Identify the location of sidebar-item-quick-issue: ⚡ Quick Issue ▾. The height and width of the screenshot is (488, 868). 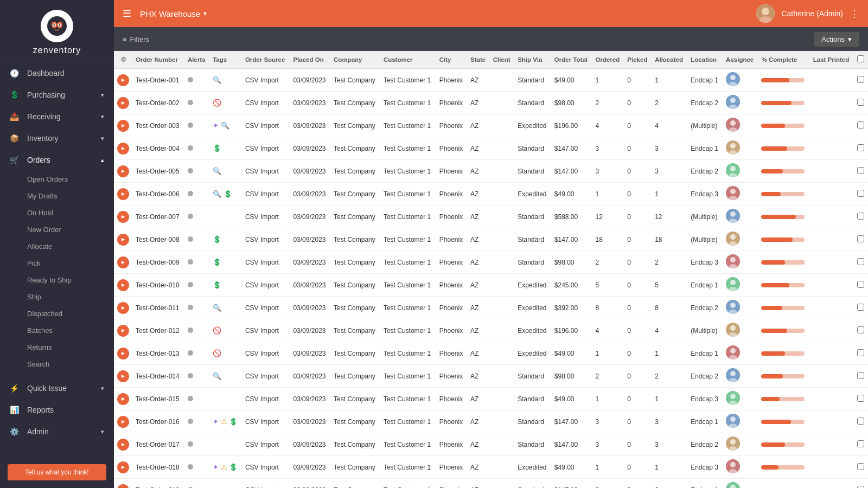
(57, 388).